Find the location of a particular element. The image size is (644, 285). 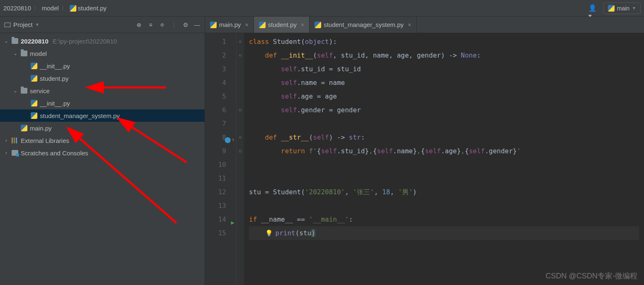

hide-icon: — is located at coordinates (197, 25).